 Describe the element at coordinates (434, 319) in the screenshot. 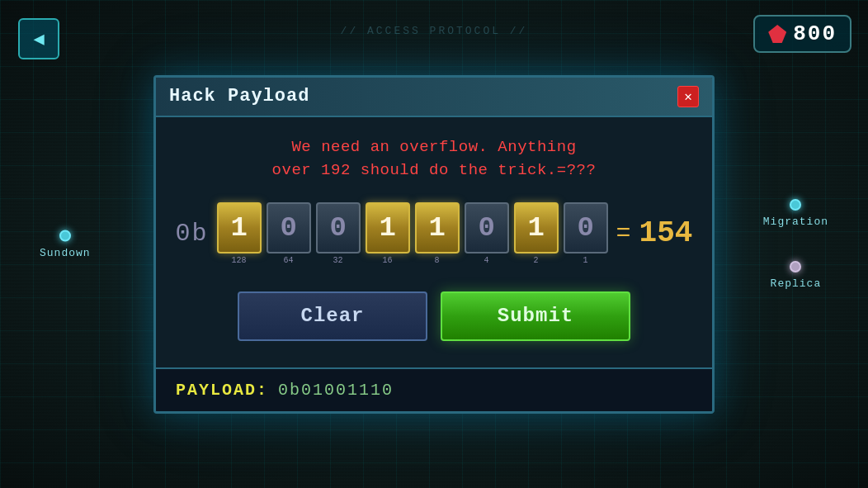

I see `button-row: Clear Submit` at that location.